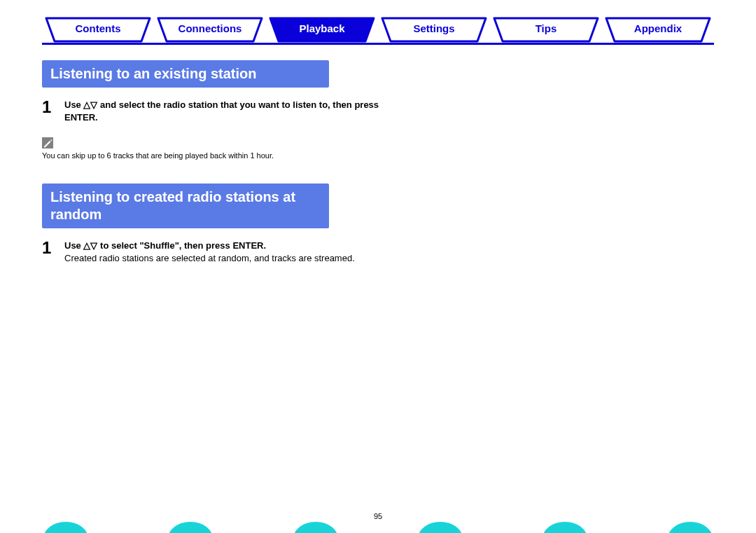  Describe the element at coordinates (434, 29) in the screenshot. I see `tab-settings: Settings` at that location.